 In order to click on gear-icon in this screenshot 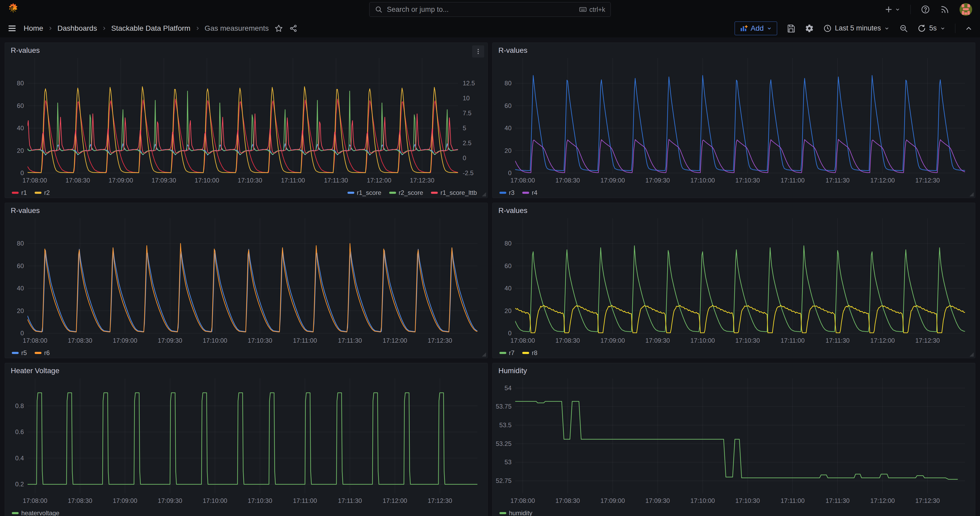, I will do `click(810, 28)`.